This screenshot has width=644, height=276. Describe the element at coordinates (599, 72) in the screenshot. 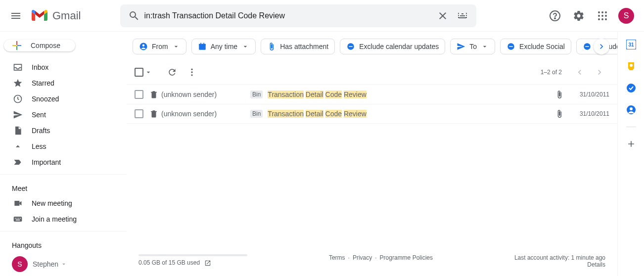

I see `next-page-button` at that location.